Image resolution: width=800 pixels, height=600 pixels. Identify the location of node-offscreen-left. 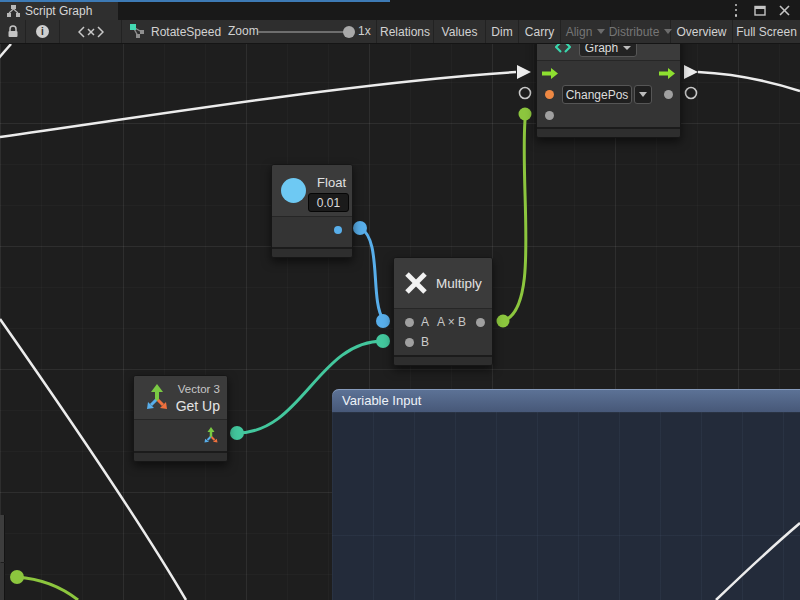
(2, 538).